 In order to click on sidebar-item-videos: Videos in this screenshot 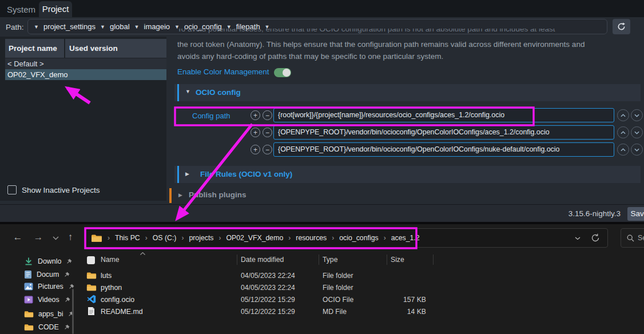, I will do `click(47, 300)`.